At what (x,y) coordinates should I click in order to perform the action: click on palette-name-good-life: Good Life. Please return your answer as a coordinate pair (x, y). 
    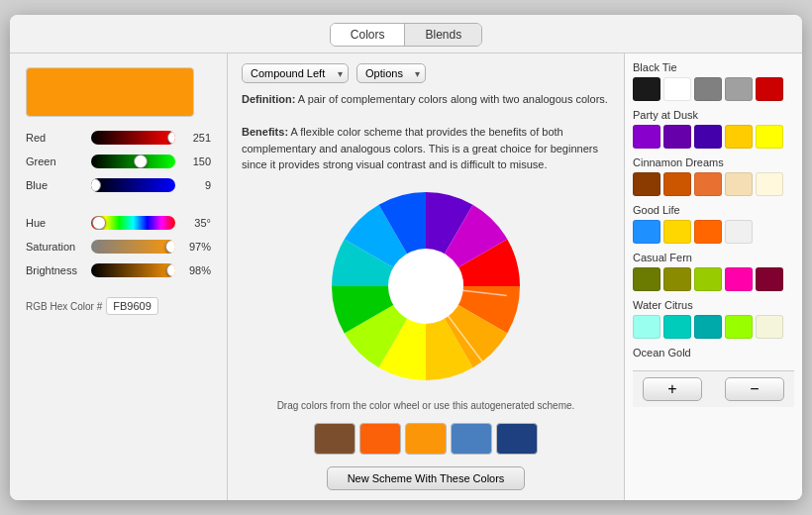
    Looking at the image, I should click on (713, 210).